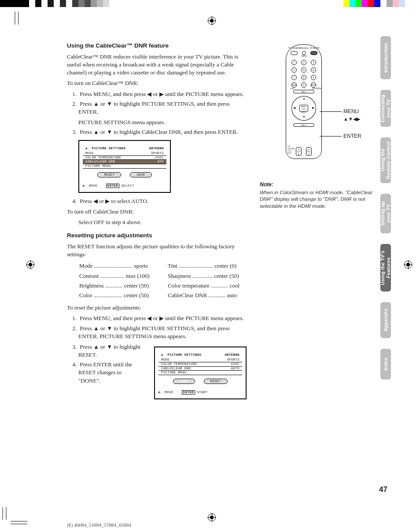  Describe the element at coordinates (110, 372) in the screenshot. I see `list-item: 4. Press ENTER until the RESET changes t…` at that location.